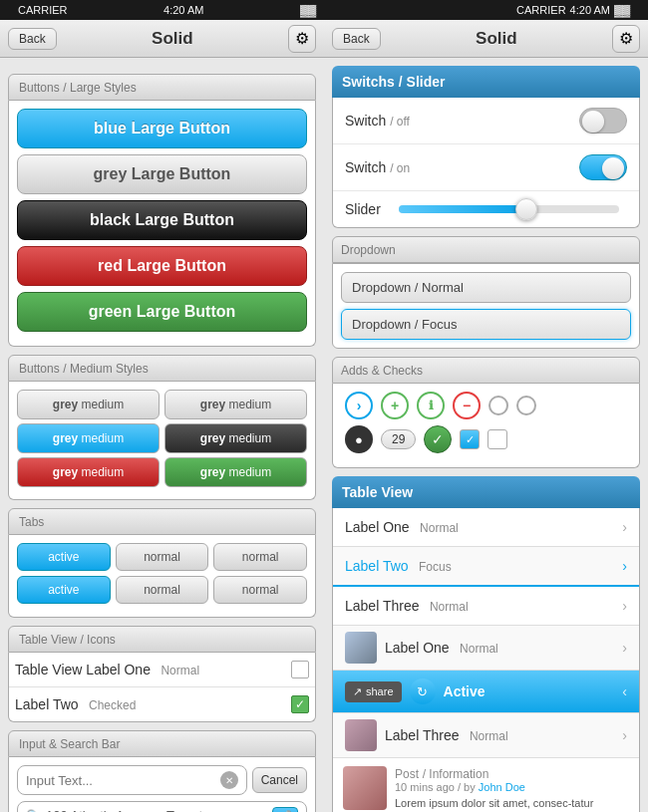  Describe the element at coordinates (324, 10) in the screenshot. I see `status-bar: CARRIER 4:20 AM ▓▓ CARRIER 4:20 AM ▓▓` at that location.